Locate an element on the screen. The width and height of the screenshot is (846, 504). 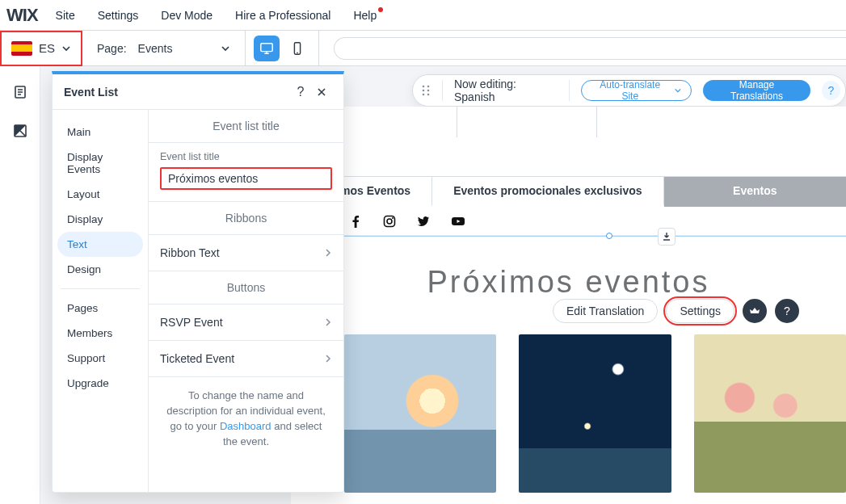
question-mark-icon: ? is located at coordinates (787, 311).